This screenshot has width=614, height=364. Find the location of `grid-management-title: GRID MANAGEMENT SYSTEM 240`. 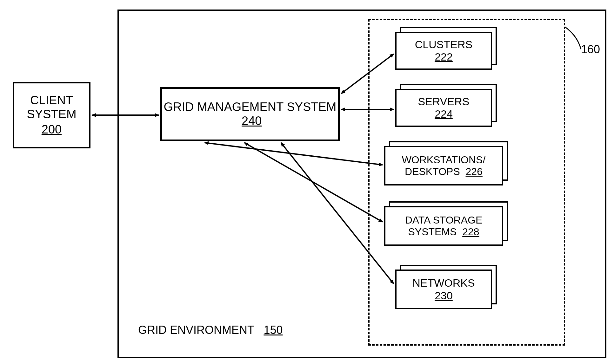

grid-management-title: GRID MANAGEMENT SYSTEM 240 is located at coordinates (250, 114).